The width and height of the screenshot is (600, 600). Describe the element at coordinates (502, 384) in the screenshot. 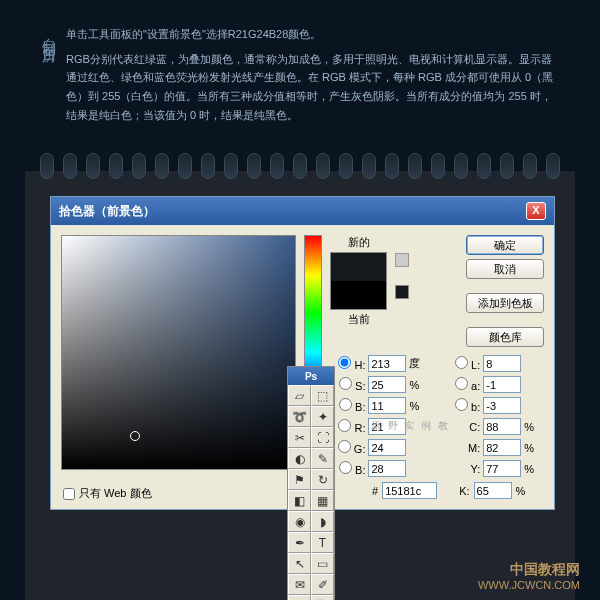

I see `input-a` at that location.